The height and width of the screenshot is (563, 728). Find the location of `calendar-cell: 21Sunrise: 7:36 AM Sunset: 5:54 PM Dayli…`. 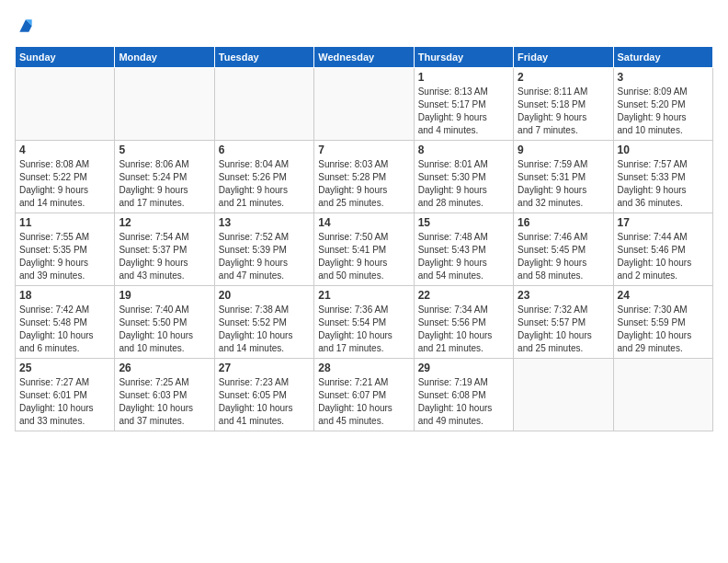

calendar-cell: 21Sunrise: 7:36 AM Sunset: 5:54 PM Dayli… is located at coordinates (364, 322).